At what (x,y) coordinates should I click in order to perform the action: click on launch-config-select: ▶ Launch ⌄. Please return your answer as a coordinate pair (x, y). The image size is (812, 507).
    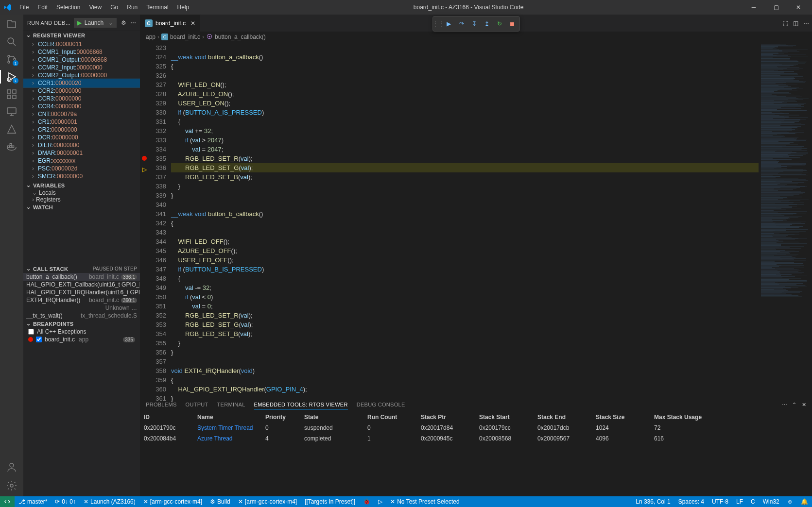
    Looking at the image, I should click on (95, 23).